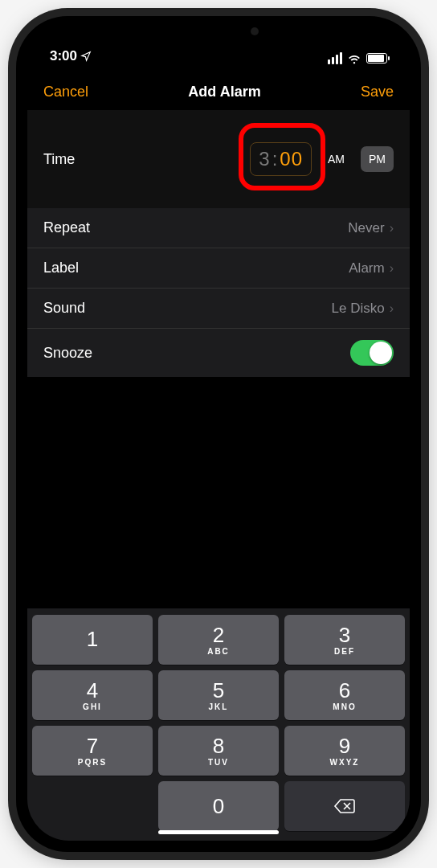  What do you see at coordinates (197, 354) in the screenshot?
I see `snooze-label: Snooze` at bounding box center [197, 354].